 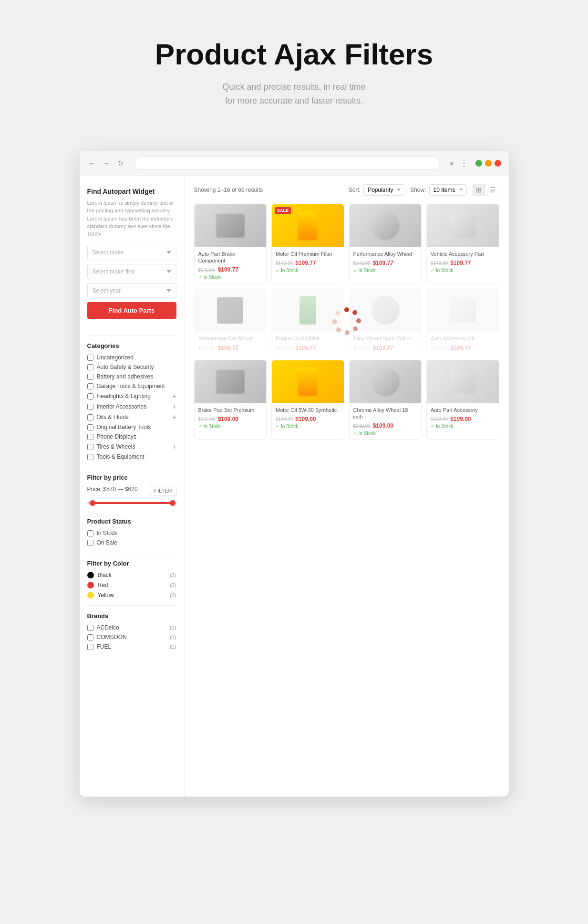 I want to click on status-on-sale-checkbox, so click(x=91, y=543).